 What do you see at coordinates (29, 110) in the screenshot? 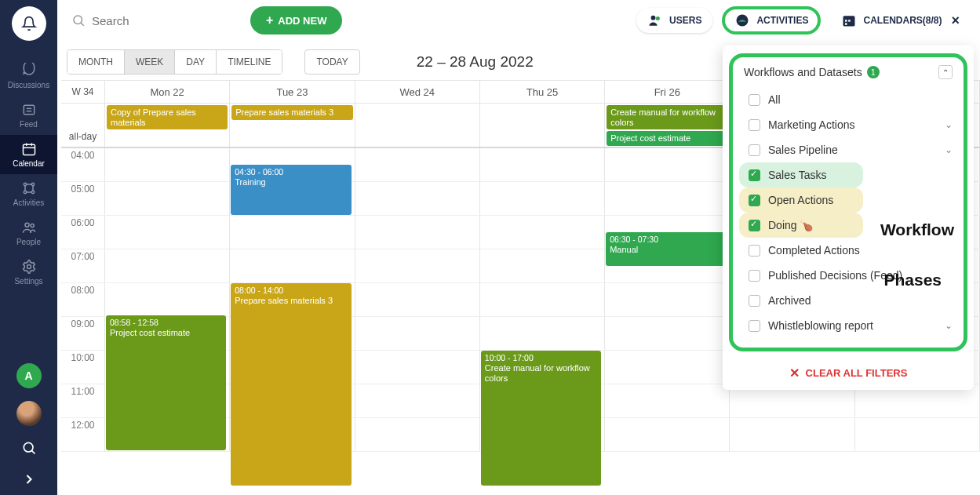
I see `feed-icon` at bounding box center [29, 110].